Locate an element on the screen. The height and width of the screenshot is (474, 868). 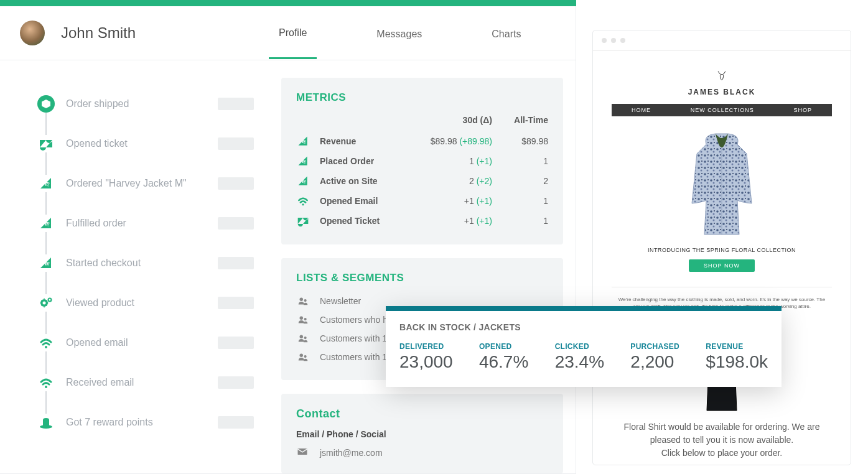
contact-email-row: jsmith@me.com is located at coordinates (422, 453).